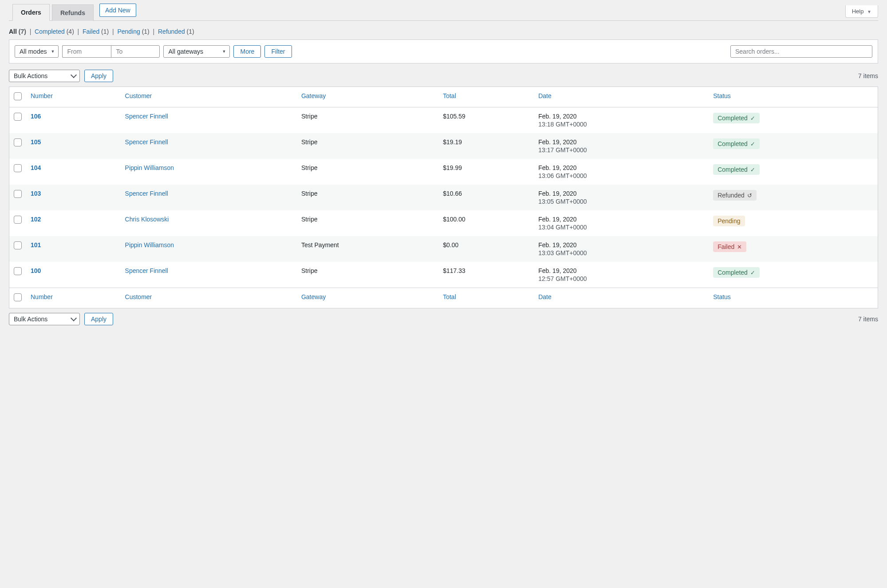 This screenshot has width=887, height=588. I want to click on status-icon: ✕, so click(739, 247).